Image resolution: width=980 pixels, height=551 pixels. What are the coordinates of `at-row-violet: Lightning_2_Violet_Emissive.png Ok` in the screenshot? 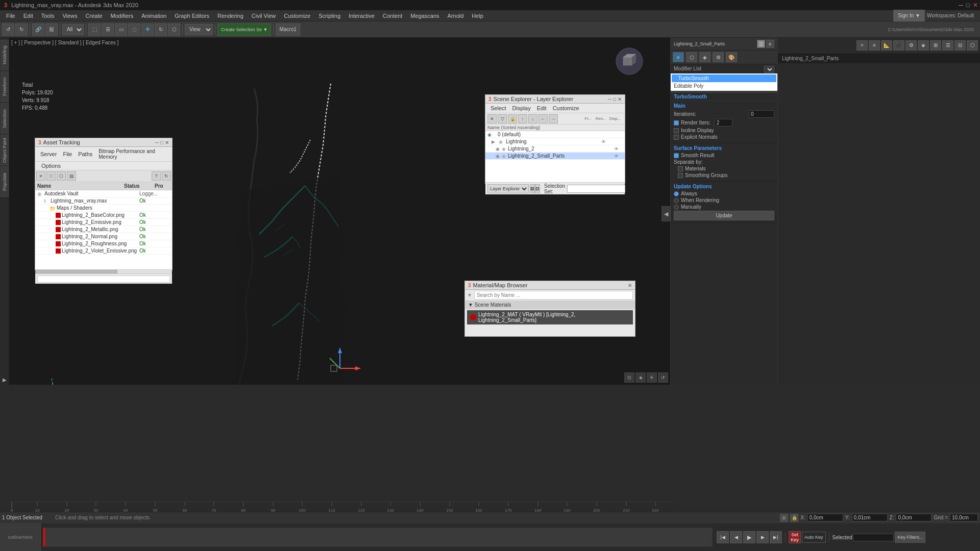 It's located at (104, 251).